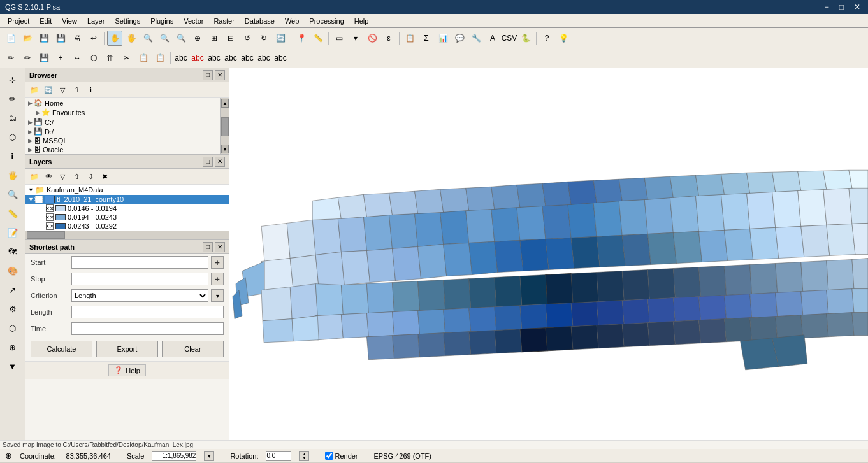 The width and height of the screenshot is (868, 463). Describe the element at coordinates (13, 80) in the screenshot. I see `select-tool: ⊹` at that location.